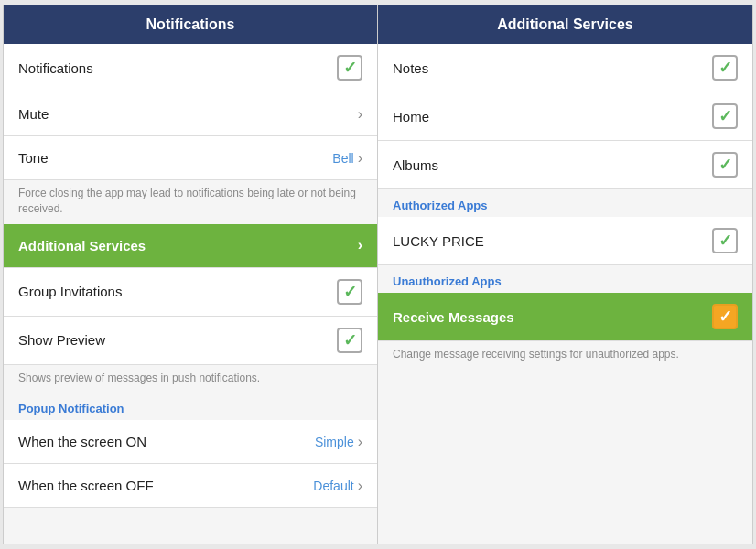 This screenshot has height=549, width=756. What do you see at coordinates (190, 114) in the screenshot?
I see `mute-row: Mute ›` at bounding box center [190, 114].